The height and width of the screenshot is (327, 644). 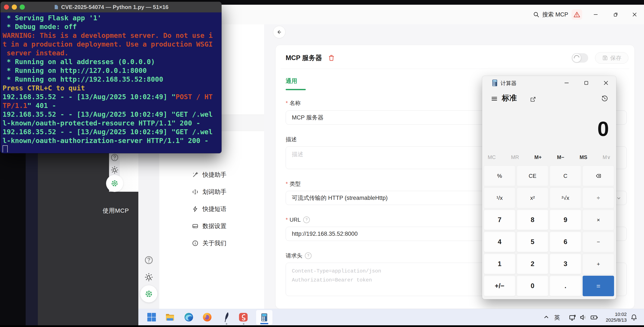 What do you see at coordinates (244, 317) in the screenshot?
I see `red-app-icon` at bounding box center [244, 317].